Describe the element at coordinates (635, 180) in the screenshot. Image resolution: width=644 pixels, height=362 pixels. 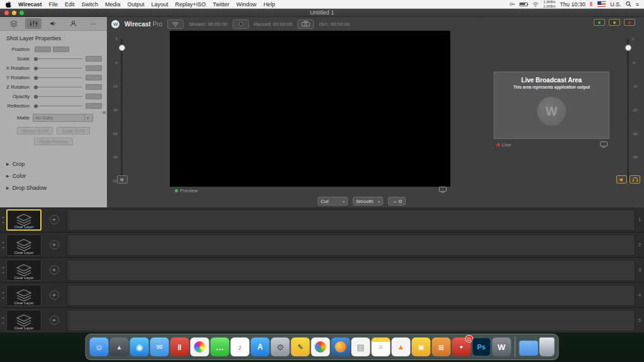
I see `headphones-button` at that location.